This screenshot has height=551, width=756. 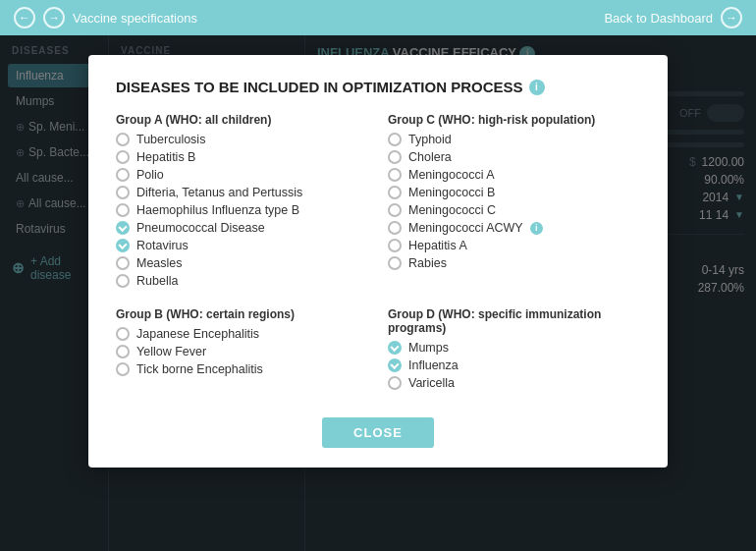 What do you see at coordinates (220, 193) in the screenshot?
I see `difteria-label: Difteria, Tetanus and Pertussis` at bounding box center [220, 193].